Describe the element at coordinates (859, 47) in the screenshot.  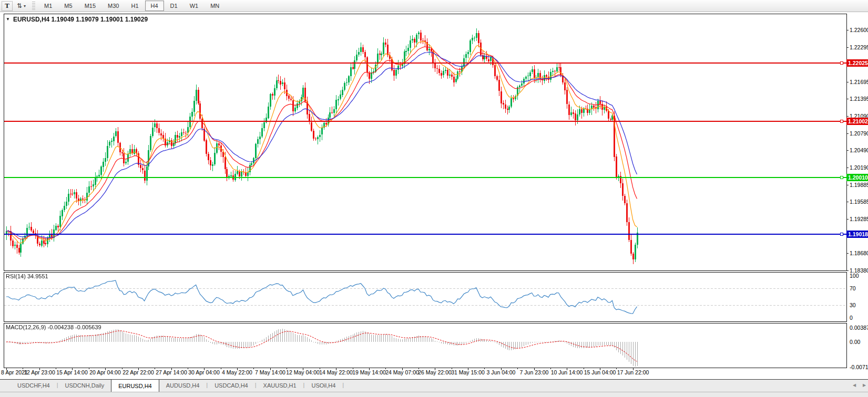
I see `price-axis-label: 1.22295` at that location.